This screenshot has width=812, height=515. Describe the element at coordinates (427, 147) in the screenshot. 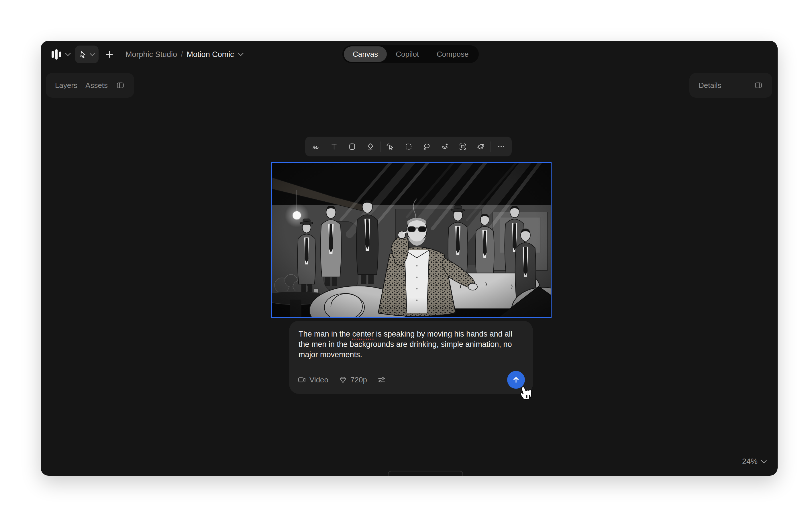

I see `lasso-icon` at that location.